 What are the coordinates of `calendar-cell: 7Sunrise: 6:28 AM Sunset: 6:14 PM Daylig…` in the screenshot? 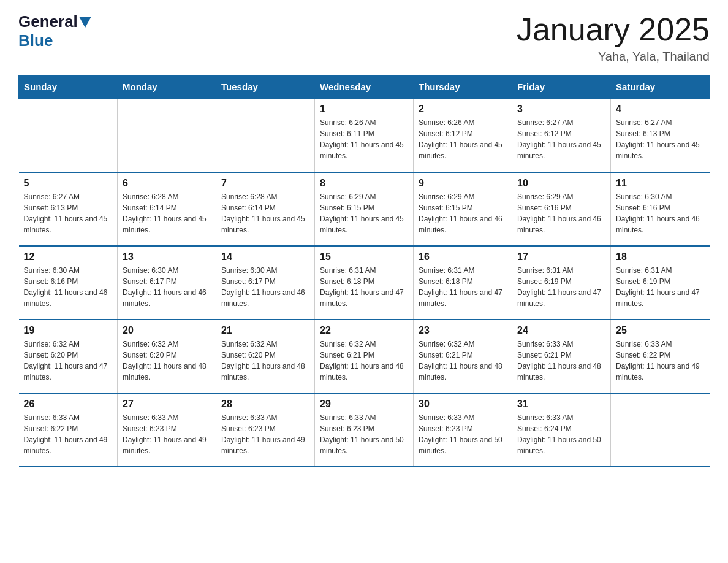 It's located at (266, 209).